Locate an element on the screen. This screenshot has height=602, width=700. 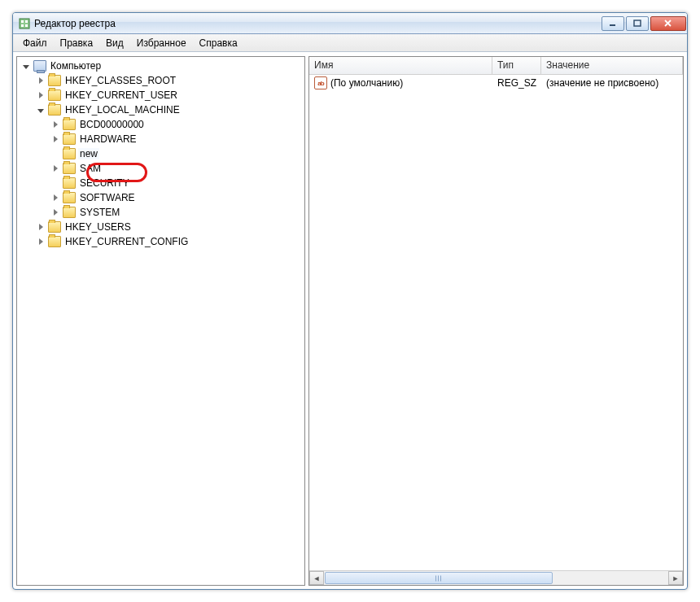
tree-node-root: Компьютер is located at coordinates (161, 66).